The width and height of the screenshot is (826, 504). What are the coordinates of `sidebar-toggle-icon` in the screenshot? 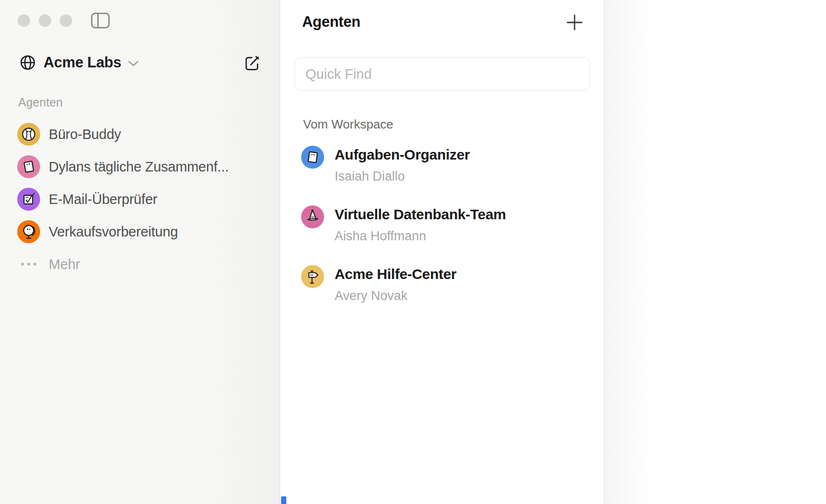 It's located at (100, 21).